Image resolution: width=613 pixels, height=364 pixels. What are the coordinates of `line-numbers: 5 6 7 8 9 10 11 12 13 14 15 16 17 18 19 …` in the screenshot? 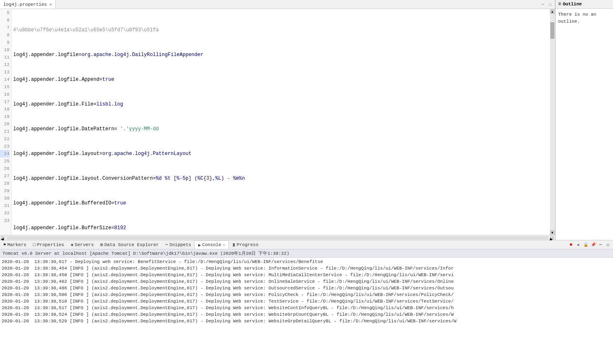 It's located at (6, 122).